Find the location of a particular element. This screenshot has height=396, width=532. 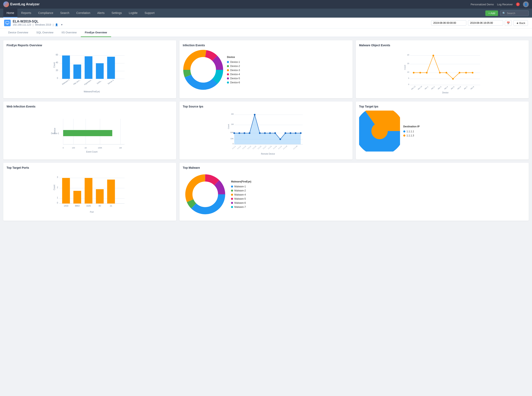

svg-text: Device is located at coordinates (445, 93).